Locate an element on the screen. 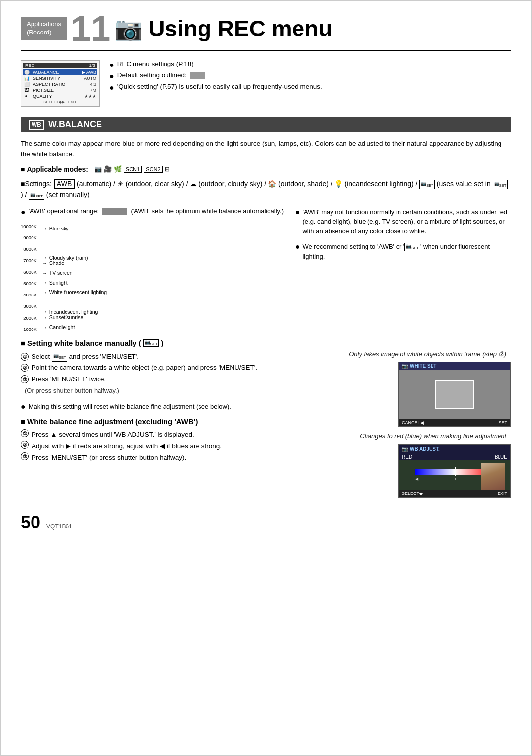  mode-grid-icon: ⊞ is located at coordinates (167, 169).